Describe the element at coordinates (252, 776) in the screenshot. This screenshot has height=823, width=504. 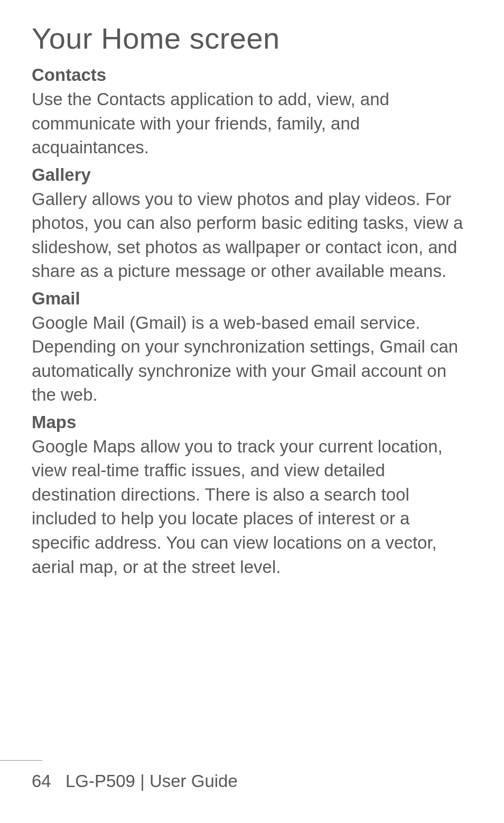
I see `page-footer: 64 LG-P509 | User Guide` at that location.